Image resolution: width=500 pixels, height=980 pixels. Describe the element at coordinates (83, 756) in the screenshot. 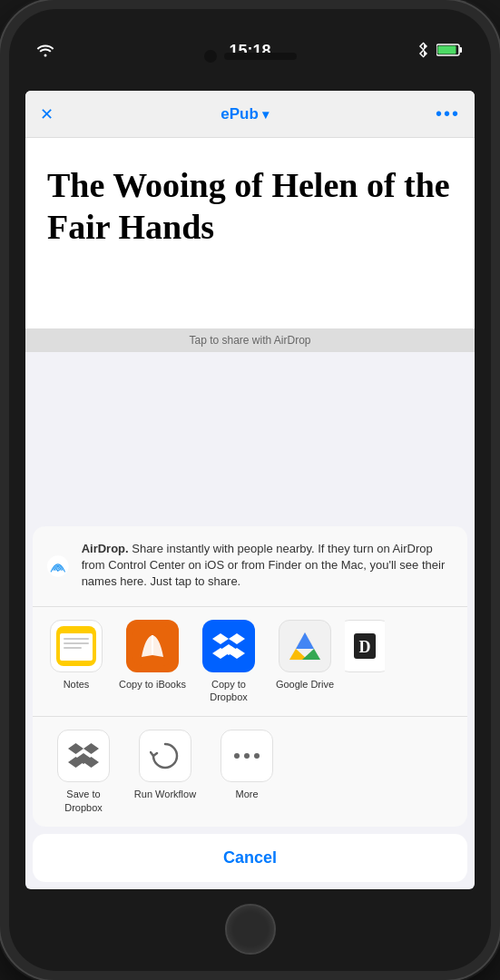

I see `savetodropbox-icon` at that location.